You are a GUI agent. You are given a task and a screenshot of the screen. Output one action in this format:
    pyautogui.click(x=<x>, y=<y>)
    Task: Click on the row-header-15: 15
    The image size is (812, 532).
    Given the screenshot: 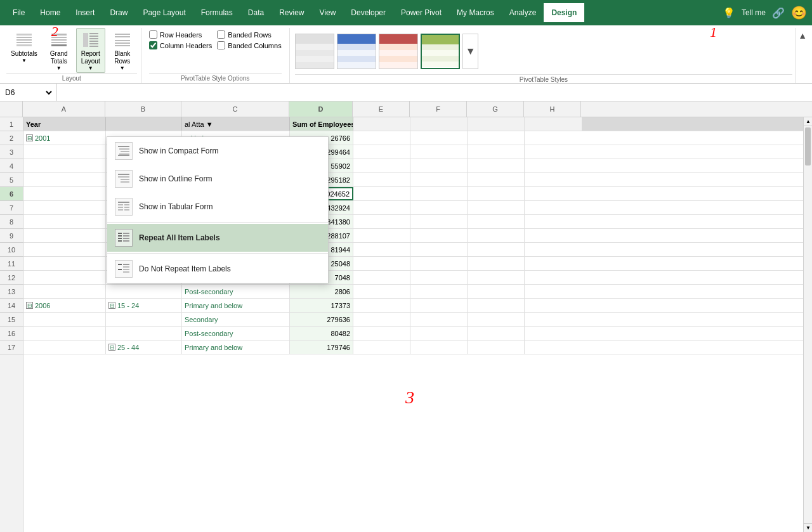 What is the action you would take?
    pyautogui.click(x=11, y=320)
    